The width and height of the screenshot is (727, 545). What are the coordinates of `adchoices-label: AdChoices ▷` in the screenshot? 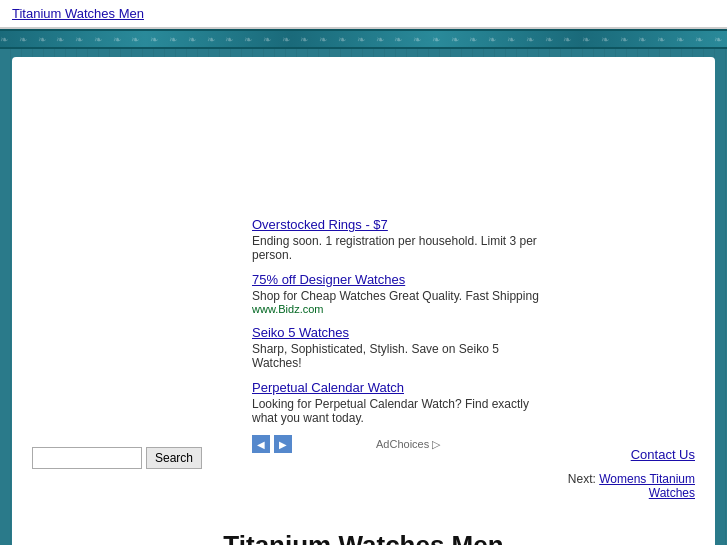 It's located at (408, 444).